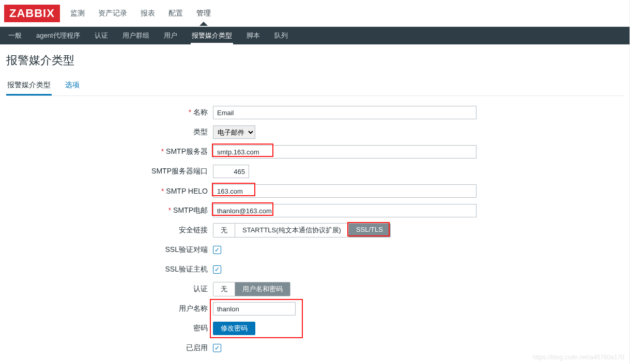 Image resolution: width=630 pixels, height=364 pixels. Describe the element at coordinates (315, 60) in the screenshot. I see `page-title: 报警媒介类型` at that location.